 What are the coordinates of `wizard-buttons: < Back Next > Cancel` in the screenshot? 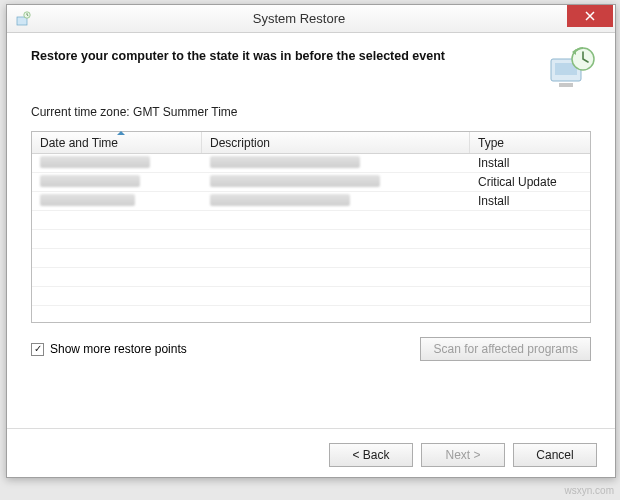 It's located at (463, 455).